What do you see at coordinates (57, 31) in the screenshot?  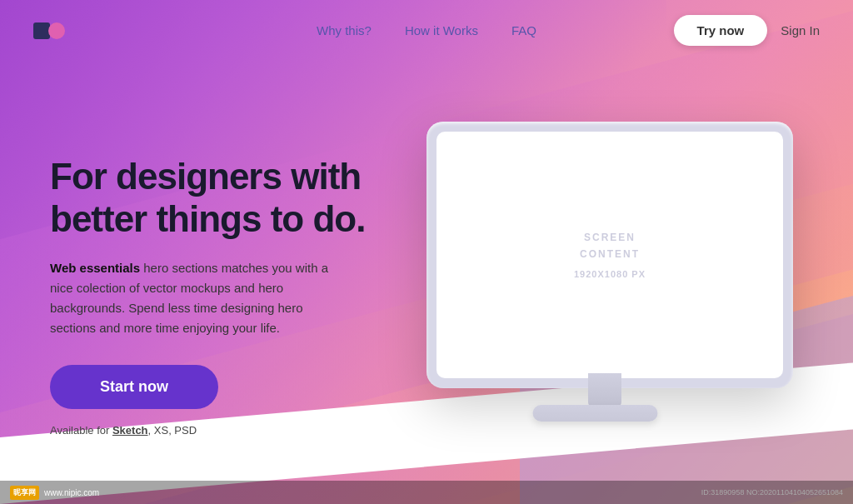 I see `logo-circle` at bounding box center [57, 31].